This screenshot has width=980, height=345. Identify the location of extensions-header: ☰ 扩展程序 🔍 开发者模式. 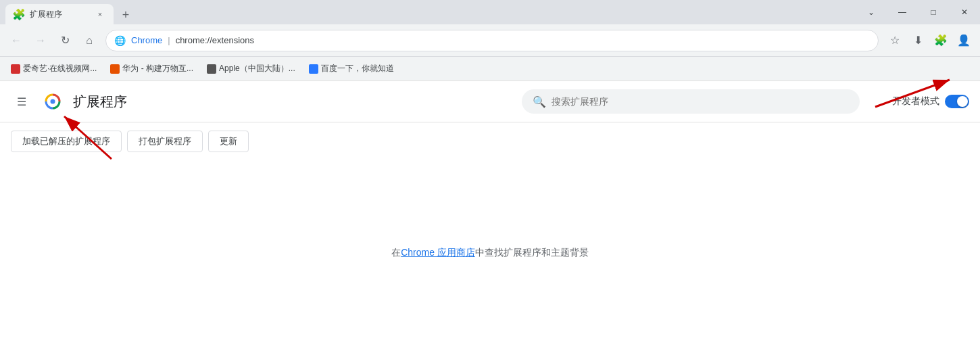
(490, 101).